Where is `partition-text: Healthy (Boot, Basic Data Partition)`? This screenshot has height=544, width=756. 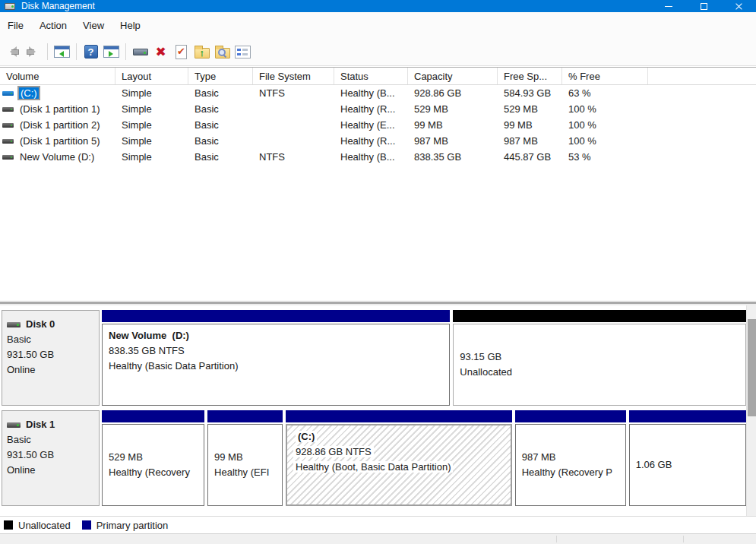 partition-text: Healthy (Boot, Basic Data Partition) is located at coordinates (373, 467).